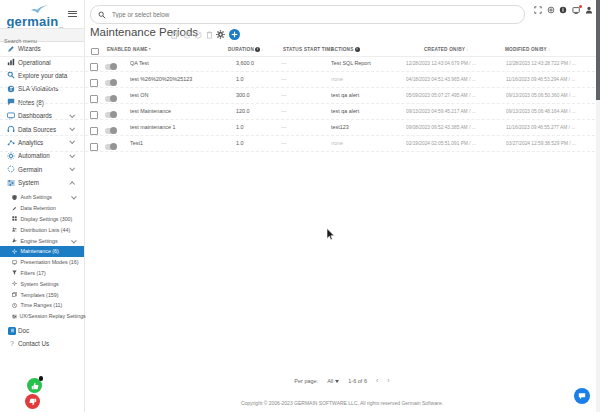 The image size is (600, 412). Describe the element at coordinates (32, 402) in the screenshot. I see `feedback-negative-button` at that location.